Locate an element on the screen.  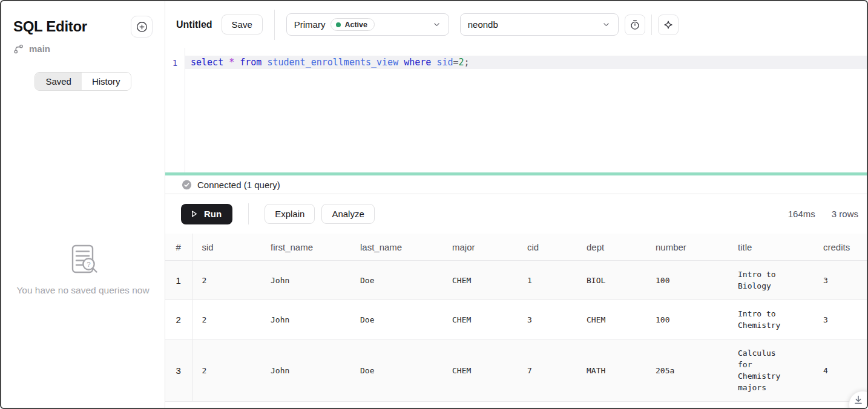
sidebar-header: SQL Editor is located at coordinates (83, 27).